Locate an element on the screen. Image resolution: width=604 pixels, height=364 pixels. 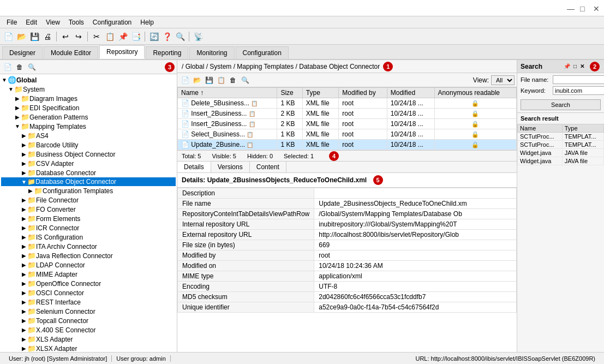
tree-item-fo: ▶ 📁 FO Converter is located at coordinates (88, 210).